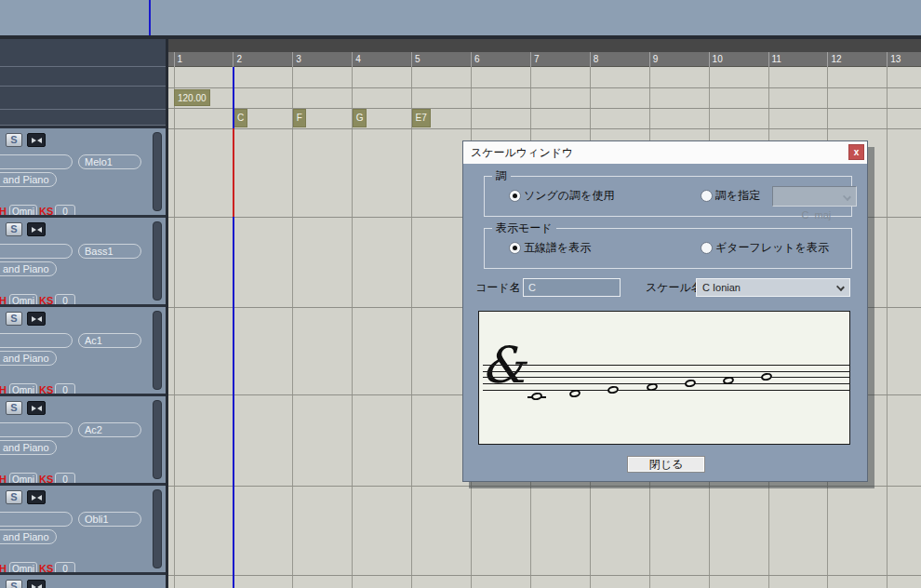 This screenshot has width=921, height=588. Describe the element at coordinates (856, 153) in the screenshot. I see `close-icon: x` at that location.